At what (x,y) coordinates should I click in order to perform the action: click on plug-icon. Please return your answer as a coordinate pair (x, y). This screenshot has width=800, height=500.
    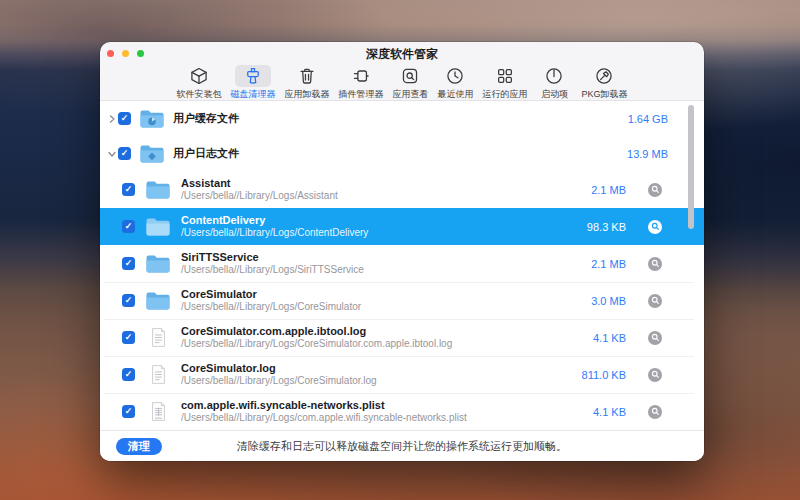
    Looking at the image, I should click on (361, 76).